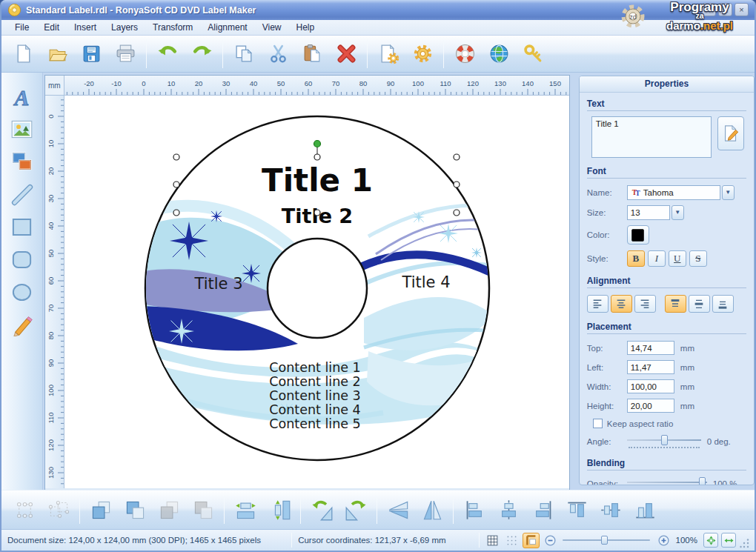  What do you see at coordinates (651, 348) in the screenshot?
I see `placement-top-input` at bounding box center [651, 348].